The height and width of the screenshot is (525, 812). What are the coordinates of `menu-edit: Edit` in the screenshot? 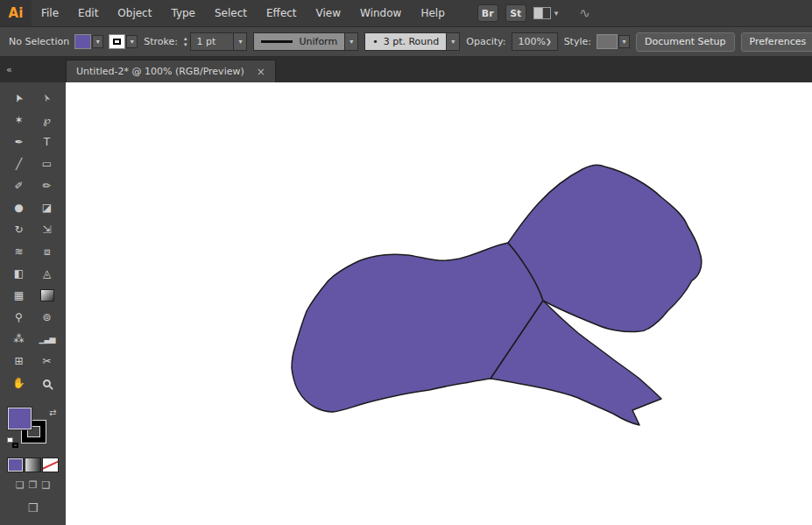 It's located at (88, 13).